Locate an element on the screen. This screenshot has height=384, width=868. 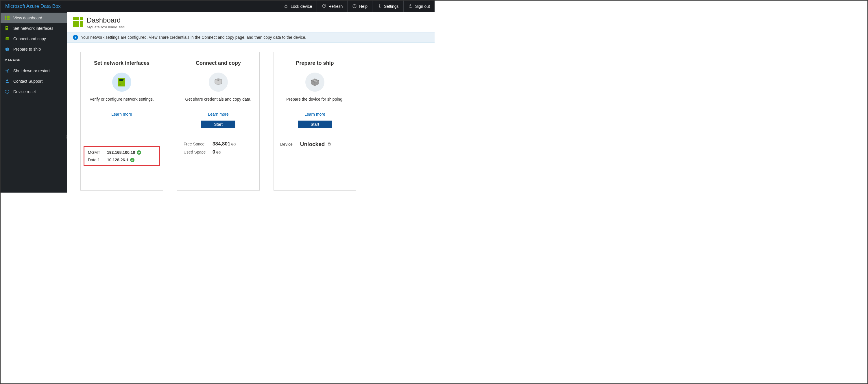
sidebar-section-manage: MANAGE is located at coordinates (34, 59).